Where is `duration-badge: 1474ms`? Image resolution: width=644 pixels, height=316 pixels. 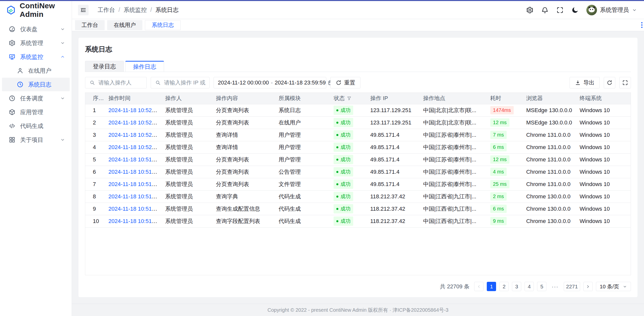 duration-badge: 1474ms is located at coordinates (502, 110).